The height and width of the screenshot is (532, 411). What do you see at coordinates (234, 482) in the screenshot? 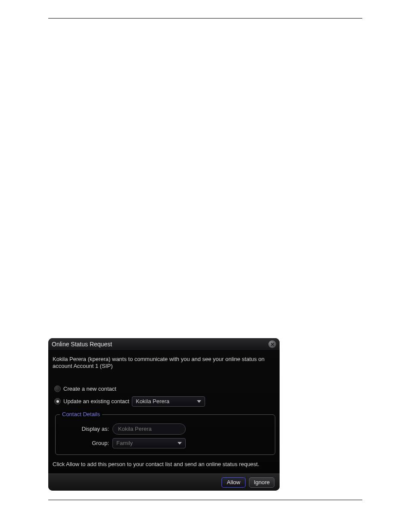
I see `allow-button: Allow` at bounding box center [234, 482].